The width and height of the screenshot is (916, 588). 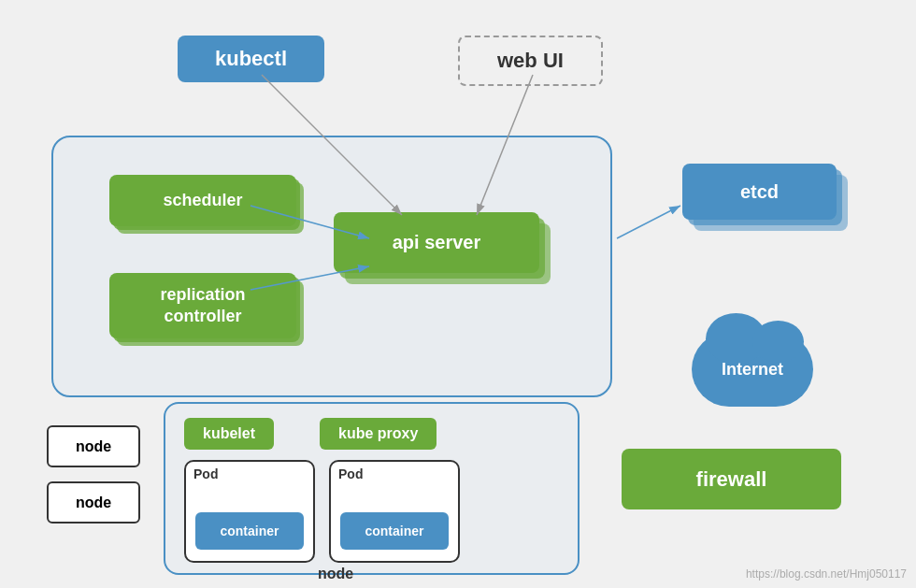 What do you see at coordinates (202, 307) in the screenshot?
I see `replication-label: replicationcontroller` at bounding box center [202, 307].